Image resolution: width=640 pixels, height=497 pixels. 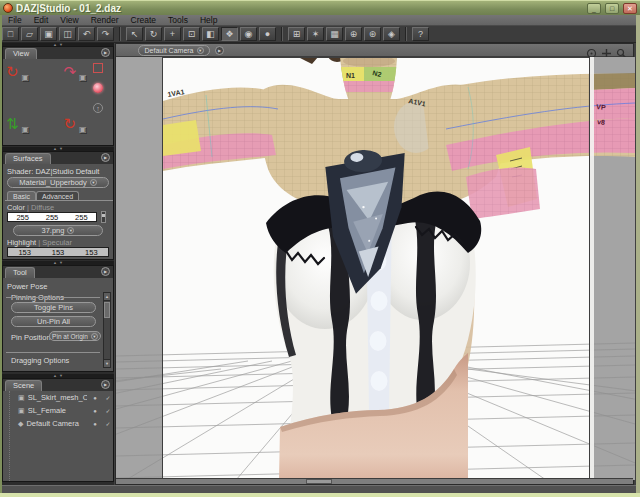 What do you see at coordinates (320, 8) in the screenshot?
I see `title-bar: DAZ|Studio - 01_2.daz _ □ ✕` at bounding box center [320, 8].